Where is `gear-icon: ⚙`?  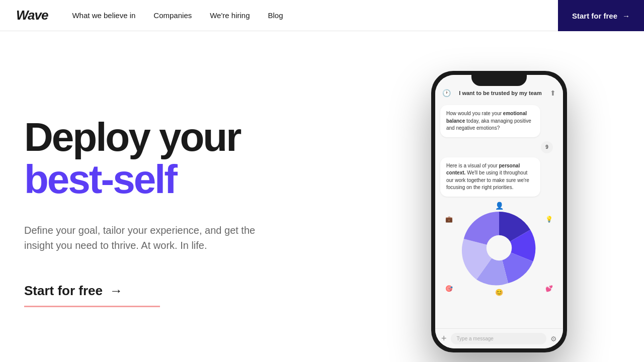
gear-icon: ⚙ is located at coordinates (553, 339).